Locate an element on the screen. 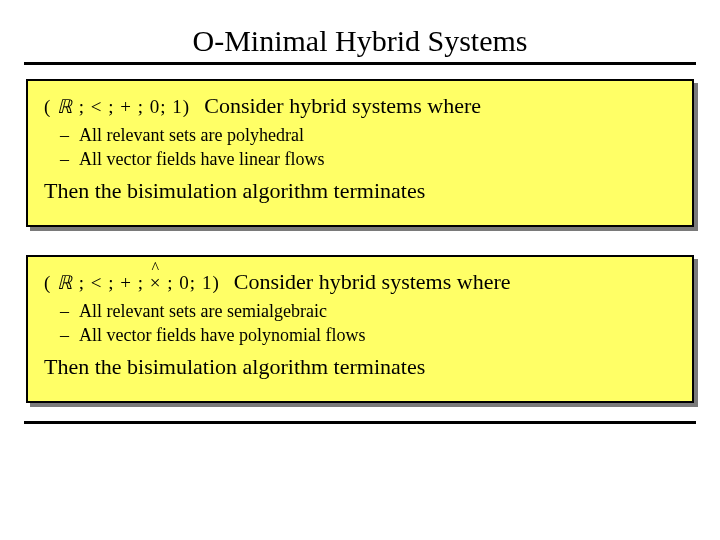 The height and width of the screenshot is (540, 720). bullet-item: – All relevant sets are polyhedral is located at coordinates (368, 135).